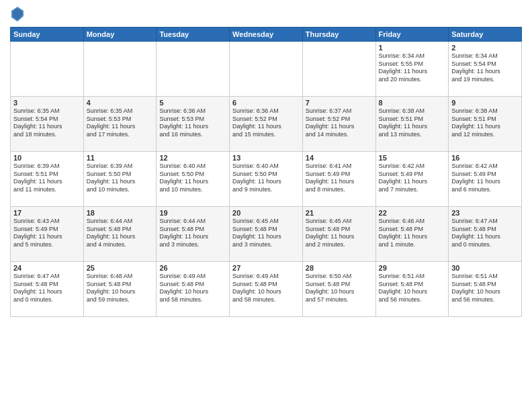  Describe the element at coordinates (193, 158) in the screenshot. I see `day-number: 12` at that location.